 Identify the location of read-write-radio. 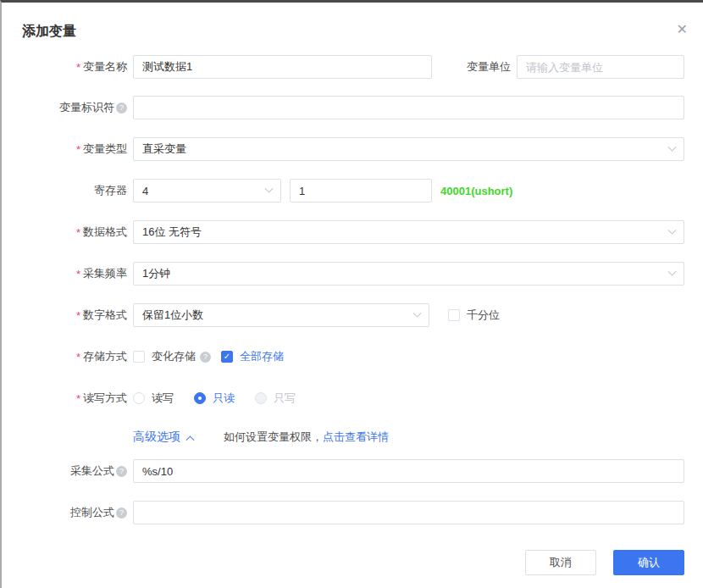
(139, 398).